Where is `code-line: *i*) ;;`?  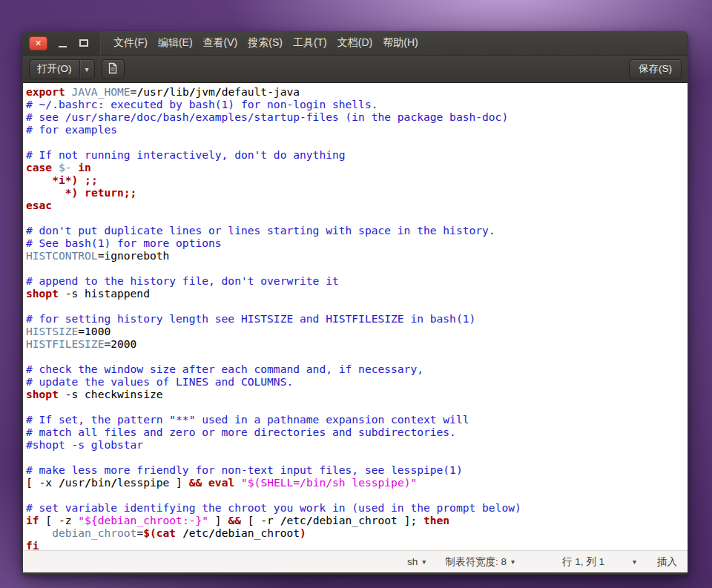
code-line: *i*) ;; is located at coordinates (357, 179).